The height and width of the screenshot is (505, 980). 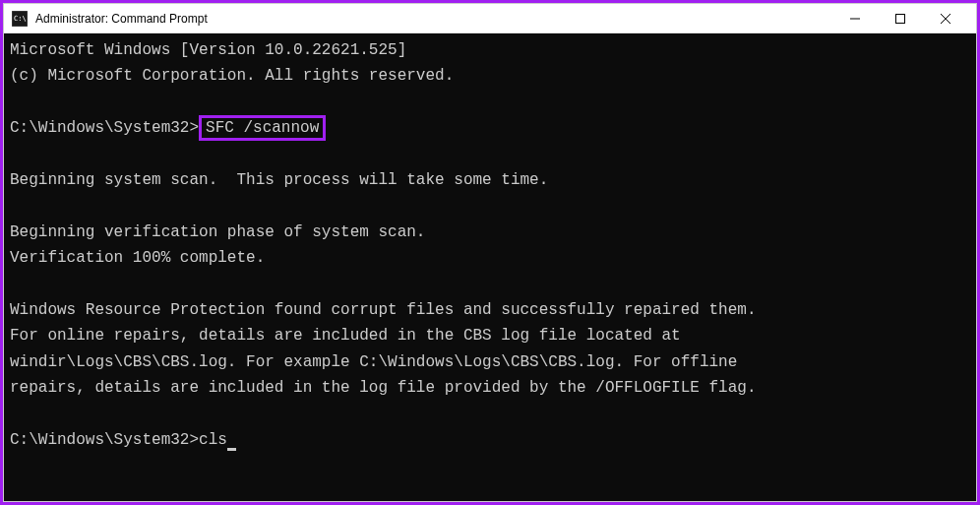 I want to click on highlighted-command: SFC /scannow, so click(x=262, y=128).